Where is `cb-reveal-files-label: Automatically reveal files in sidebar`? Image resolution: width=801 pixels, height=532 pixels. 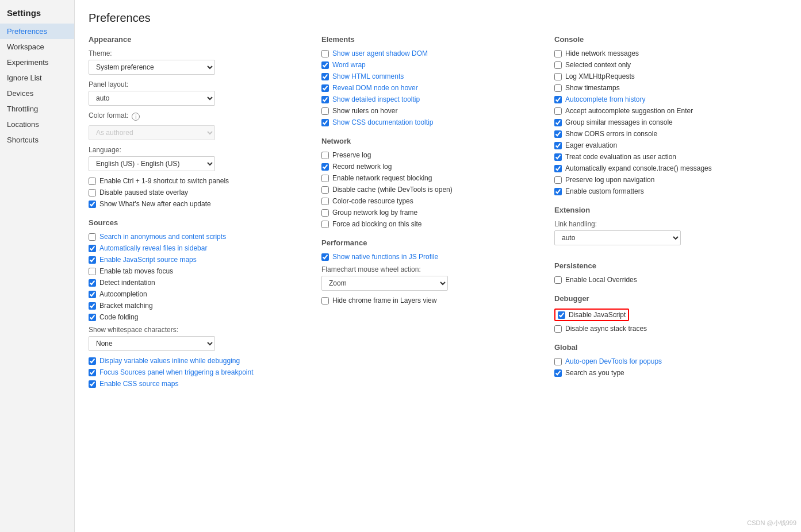 cb-reveal-files-label: Automatically reveal files in sidebar is located at coordinates (153, 248).